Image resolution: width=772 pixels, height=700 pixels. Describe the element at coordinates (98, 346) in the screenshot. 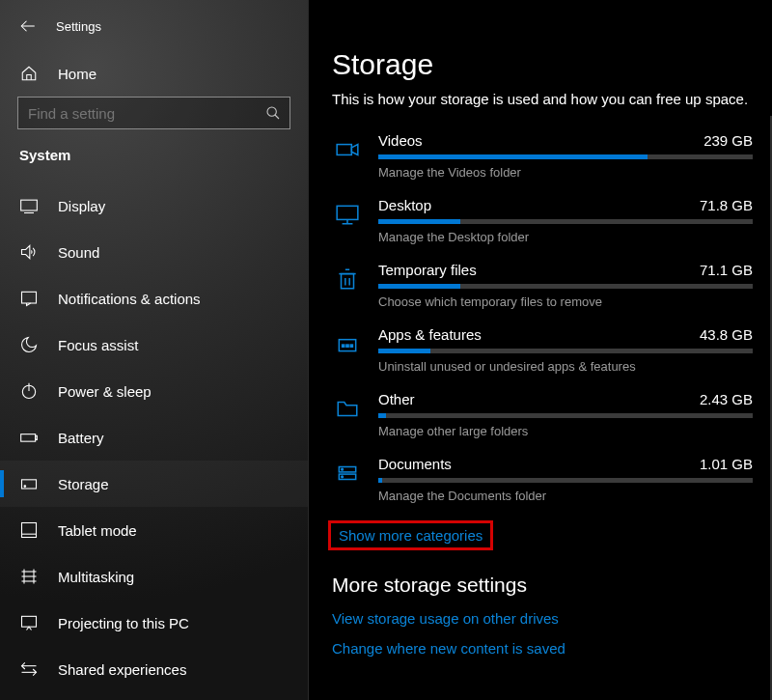

I see `sidebar-item-label: Focus assist` at that location.